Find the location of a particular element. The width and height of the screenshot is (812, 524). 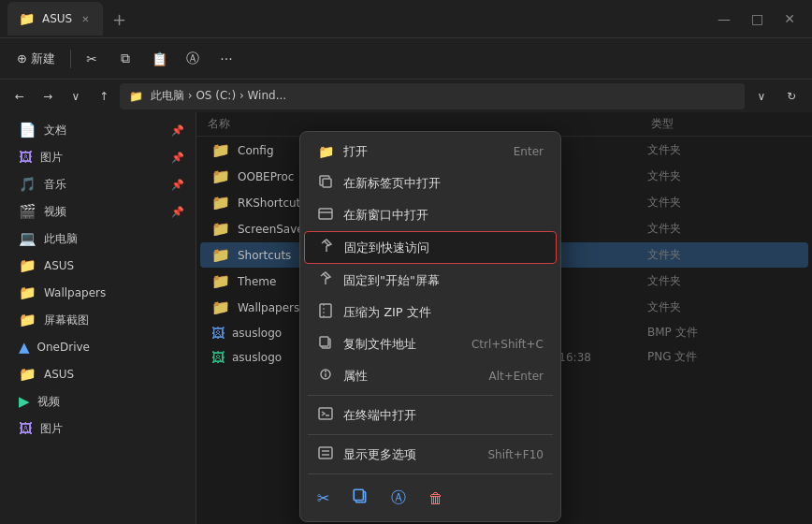

up-button: ↑ is located at coordinates (104, 96).